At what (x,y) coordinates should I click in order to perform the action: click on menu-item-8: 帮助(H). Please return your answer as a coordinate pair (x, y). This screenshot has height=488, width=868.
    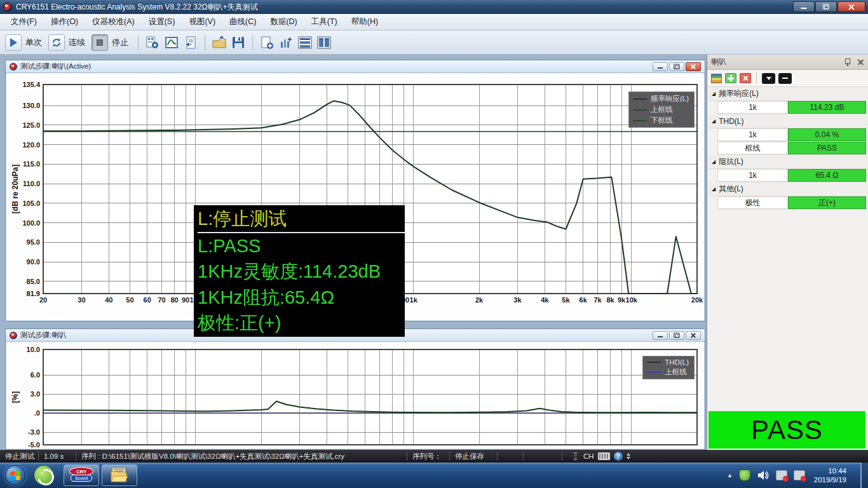
    Looking at the image, I should click on (365, 22).